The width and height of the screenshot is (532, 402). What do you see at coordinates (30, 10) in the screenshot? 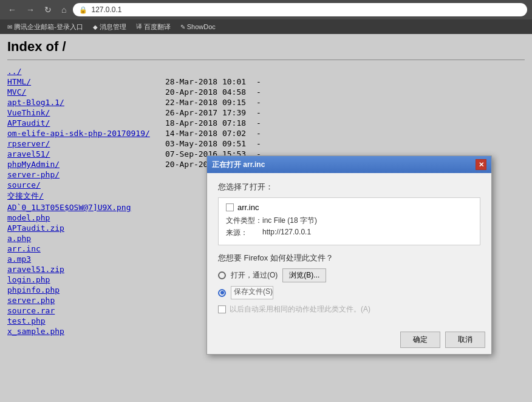
I see `forward-button: →` at bounding box center [30, 10].